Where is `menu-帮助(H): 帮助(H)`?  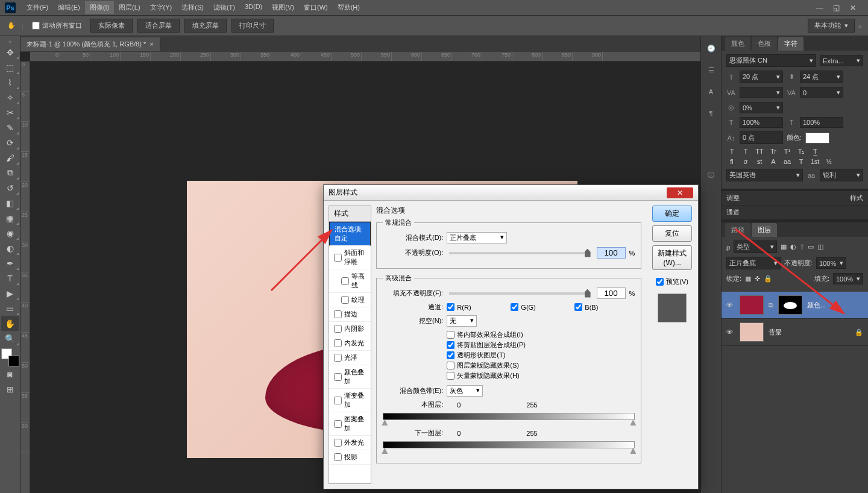 menu-帮助(H): 帮助(H) is located at coordinates (348, 7).